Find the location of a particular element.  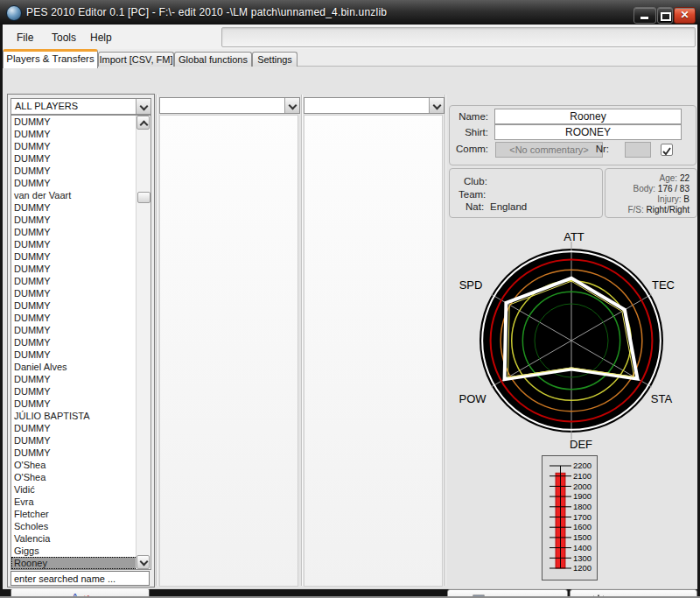

shirt-field is located at coordinates (588, 132).